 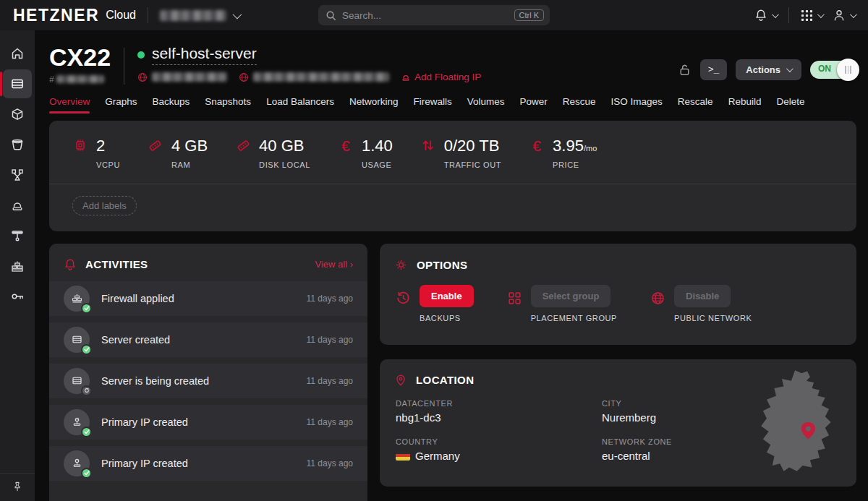 I want to click on tab-rescale: Rescale, so click(x=696, y=105).